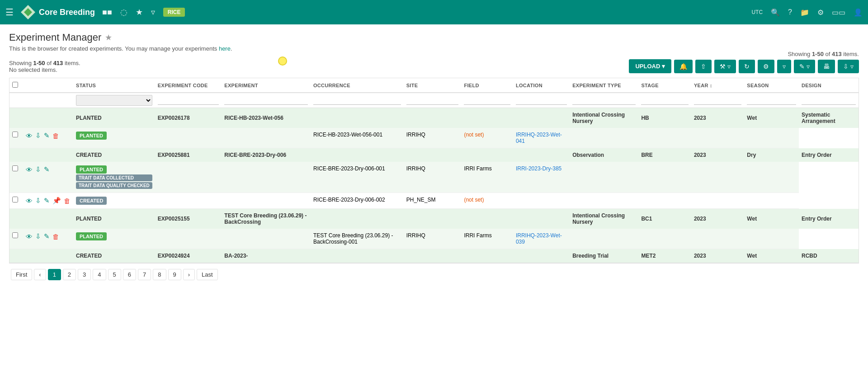 The height and width of the screenshot is (386, 868). What do you see at coordinates (58, 12) in the screenshot?
I see `app-logo: Core Breeding` at bounding box center [58, 12].